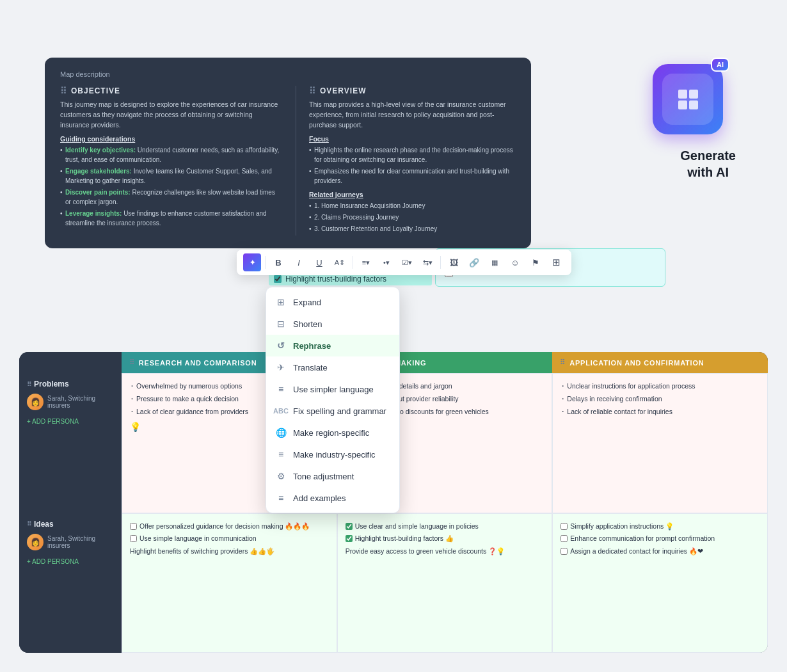 The height and width of the screenshot is (672, 787). Describe the element at coordinates (660, 362) in the screenshot. I see `col-header-application: APPLICATION AND CONFIRMATION` at that location.